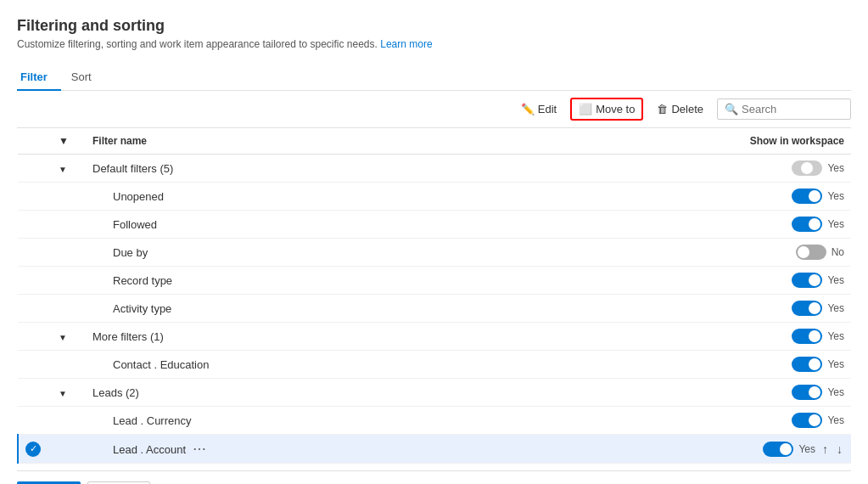  Describe the element at coordinates (115, 392) in the screenshot. I see `row-label-text: Leads (2)` at that location.